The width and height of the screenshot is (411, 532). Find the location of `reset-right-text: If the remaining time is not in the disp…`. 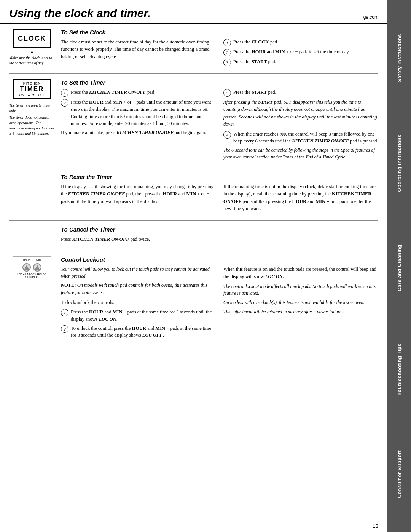

reset-right-text: If the remaining time is not in the disp… is located at coordinates (301, 198).